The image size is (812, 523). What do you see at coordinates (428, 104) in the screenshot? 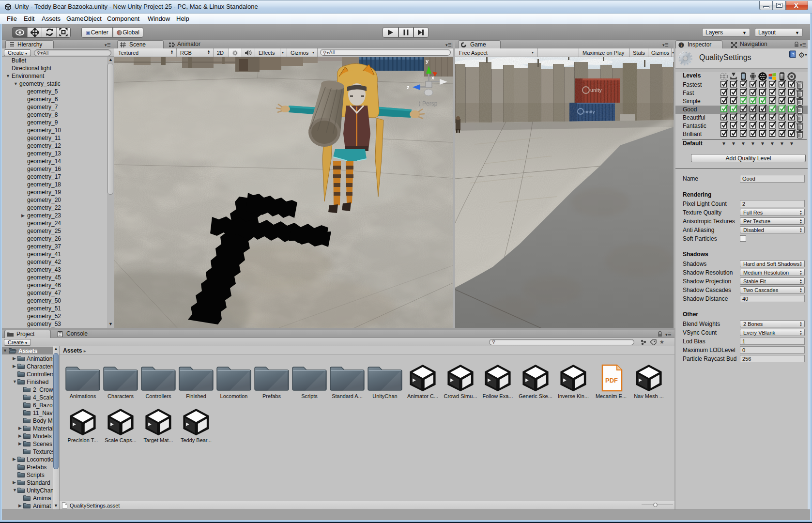
I see `svg-text: ⟨ Persp` at bounding box center [428, 104].